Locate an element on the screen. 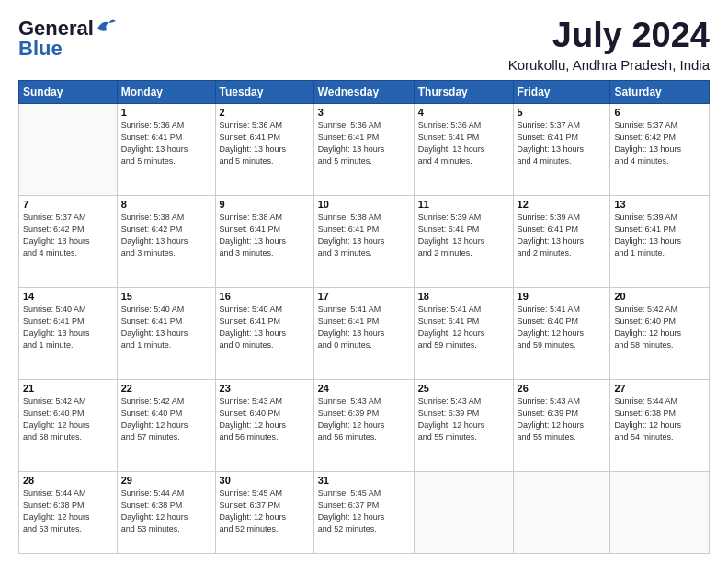  day-number: 24 is located at coordinates (364, 388).